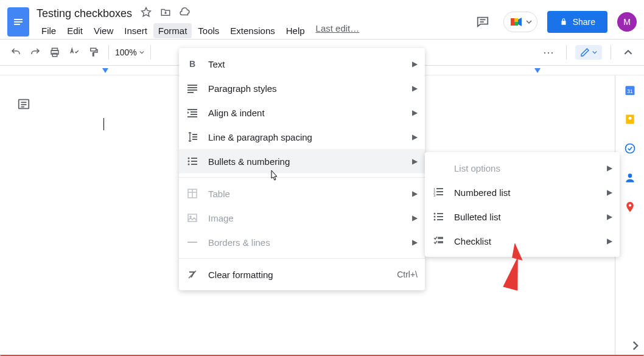 This screenshot has height=356, width=644. What do you see at coordinates (146, 13) in the screenshot?
I see `star-icon` at bounding box center [146, 13].